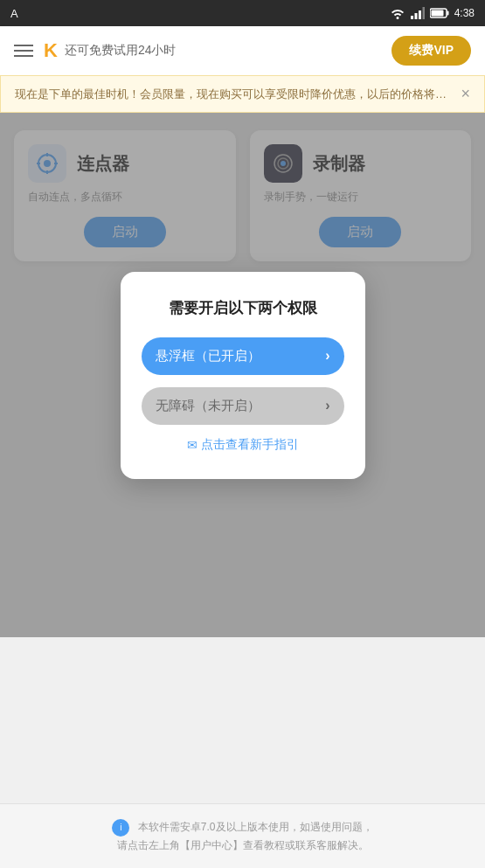  What do you see at coordinates (243, 836) in the screenshot?
I see `app-footer: i 本软件需安卓7.0及以上版本使用，如遇使用问题， 请点击左上角【用户中心】查…` at bounding box center [243, 836].